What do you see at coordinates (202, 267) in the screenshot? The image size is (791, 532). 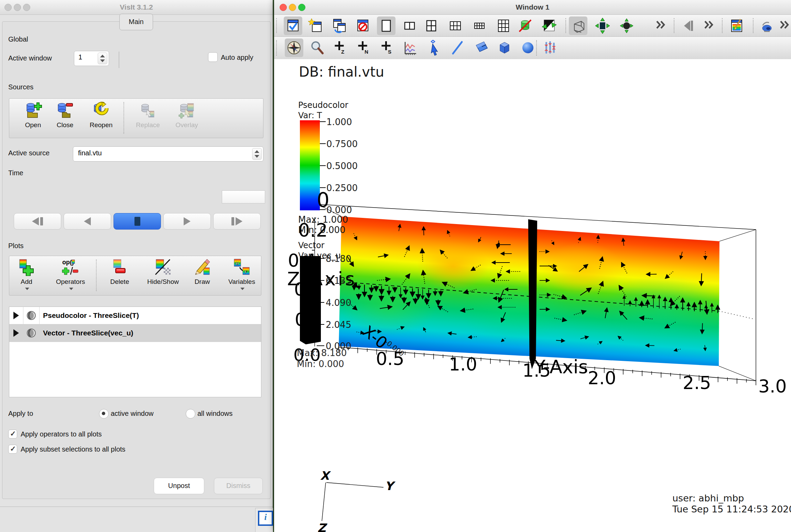 I see `draw-icon` at bounding box center [202, 267].